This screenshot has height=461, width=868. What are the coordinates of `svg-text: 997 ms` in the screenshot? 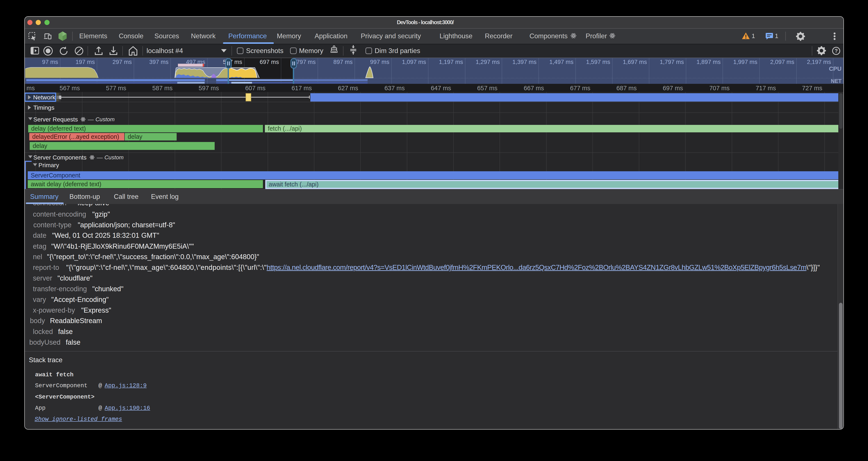 It's located at (380, 62).